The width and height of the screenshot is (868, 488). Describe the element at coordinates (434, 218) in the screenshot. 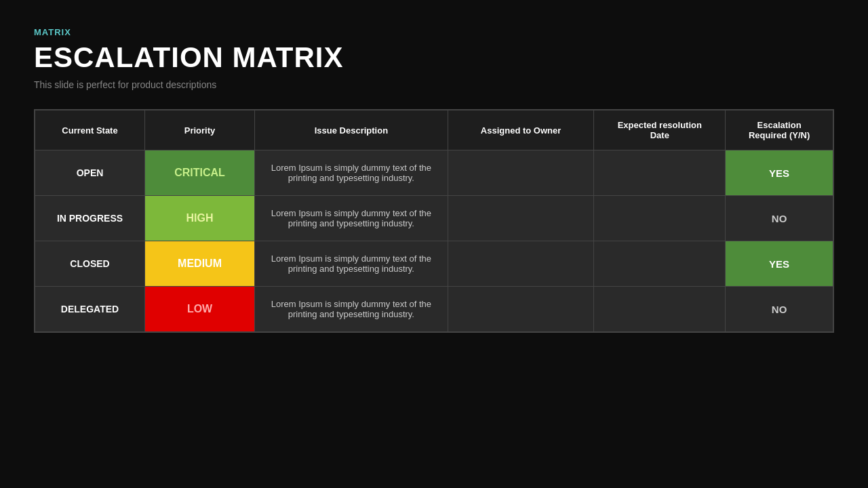

I see `table-row: IN PROGRESSHIGHLorem Ipsum is simply dum…` at that location.